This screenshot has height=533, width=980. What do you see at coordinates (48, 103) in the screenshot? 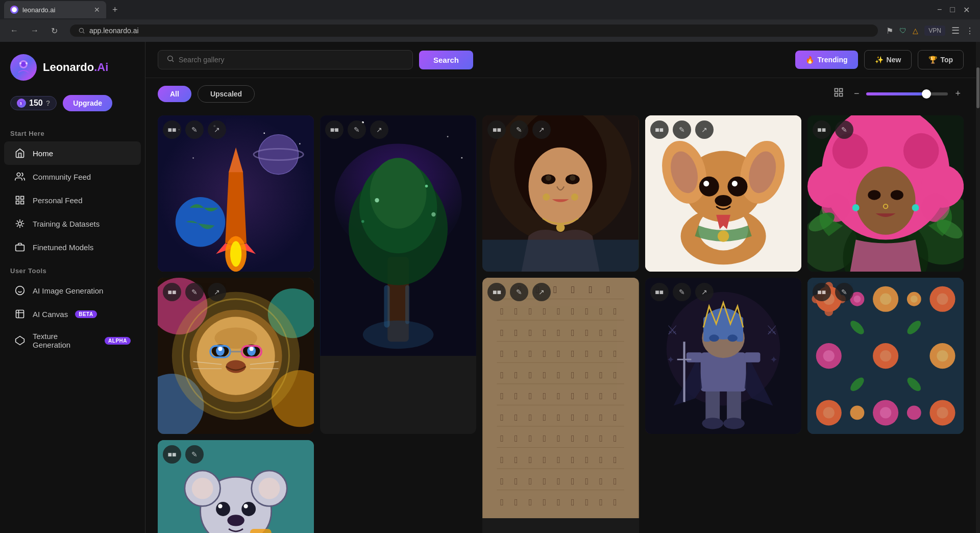
I see `help-icon: ?` at bounding box center [48, 103].